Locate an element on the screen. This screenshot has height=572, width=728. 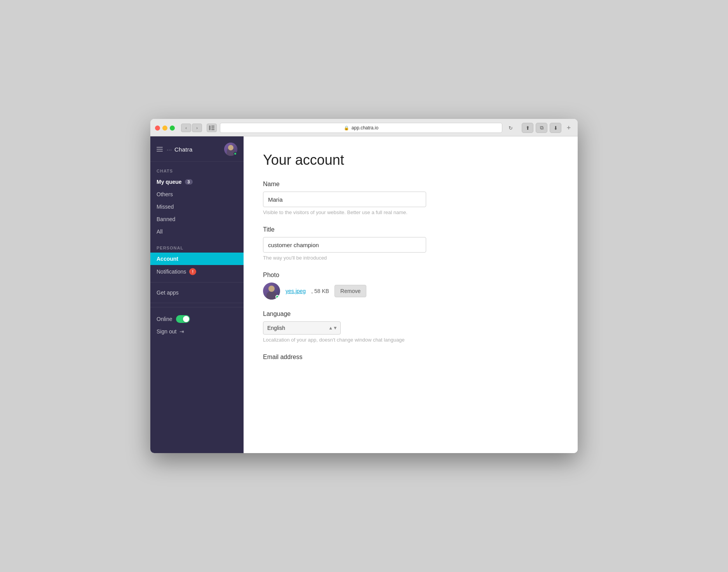
sidebar: ··· Chatra CHATS My queue 3 Others is located at coordinates (197, 295).